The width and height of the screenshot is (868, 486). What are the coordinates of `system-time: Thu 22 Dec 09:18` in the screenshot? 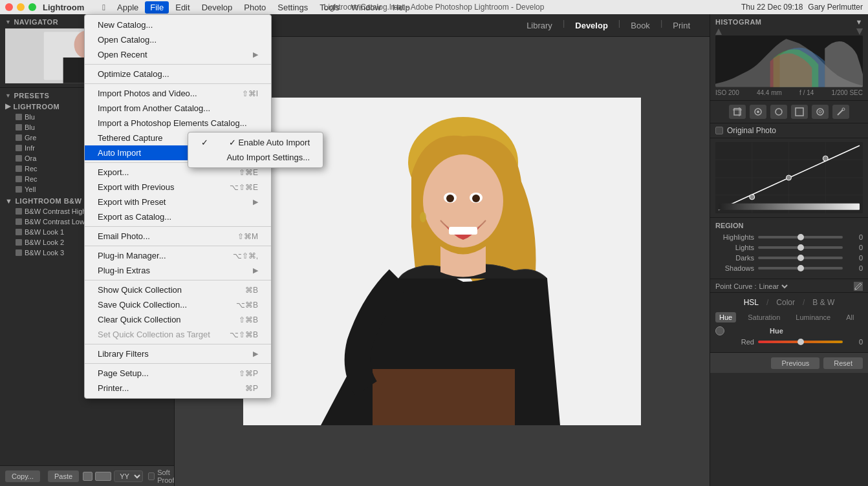 It's located at (772, 7).